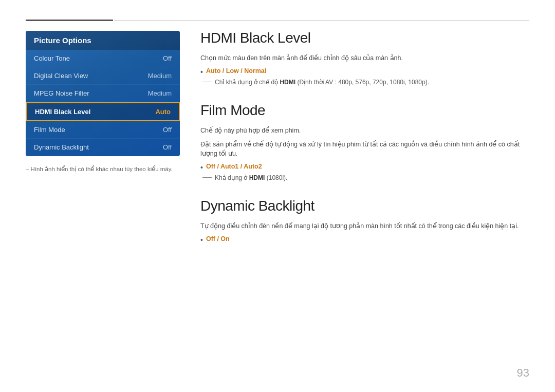  Describe the element at coordinates (103, 169) in the screenshot. I see `sidebar-footnote: – Hình ảnh hiển thị có thể khác nhau tùy…` at that location.